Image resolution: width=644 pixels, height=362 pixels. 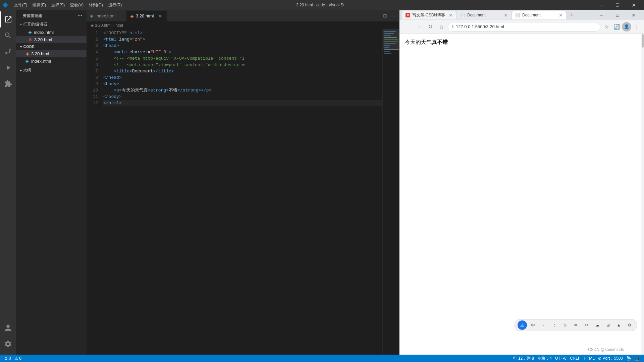 I want to click on new-tab-button: +, so click(x=572, y=15).